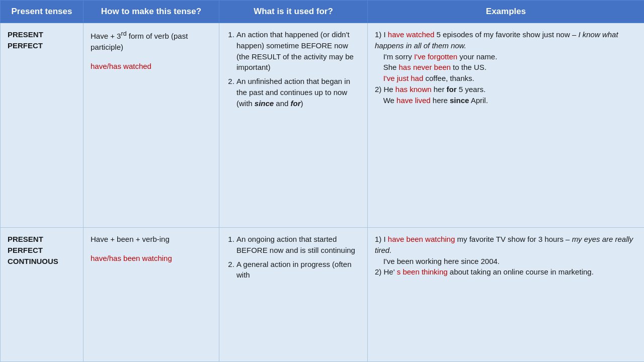 The image size is (644, 362). What do you see at coordinates (302, 104) in the screenshot?
I see `use-text: )` at bounding box center [302, 104].